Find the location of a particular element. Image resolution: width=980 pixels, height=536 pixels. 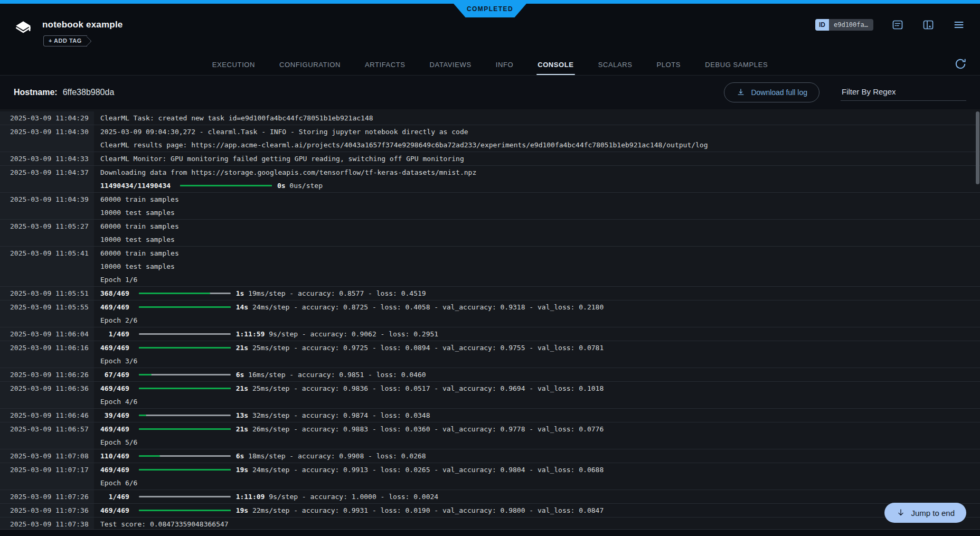

id-value: e9d100fa… is located at coordinates (851, 25).